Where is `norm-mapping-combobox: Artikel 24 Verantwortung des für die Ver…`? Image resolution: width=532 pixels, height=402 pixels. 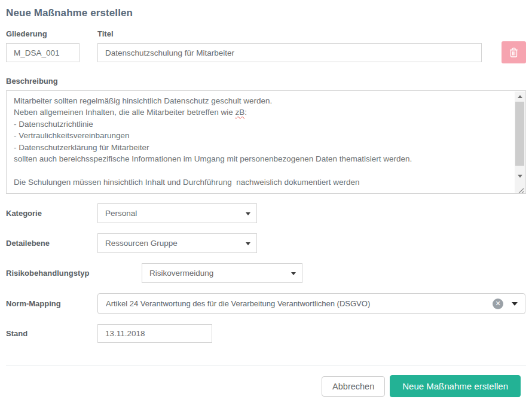 norm-mapping-combobox: Artikel 24 Verantwortung des für die Ver… is located at coordinates (311, 304).